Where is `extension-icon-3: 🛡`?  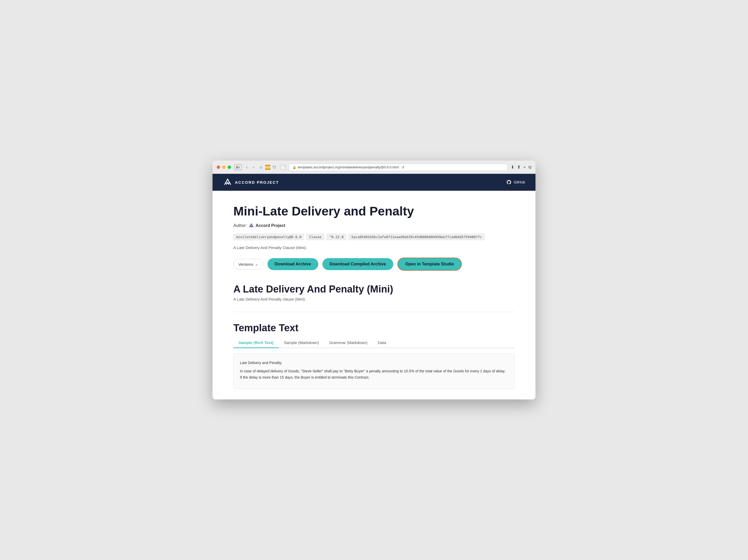 extension-icon-3: 🛡 is located at coordinates (275, 167).